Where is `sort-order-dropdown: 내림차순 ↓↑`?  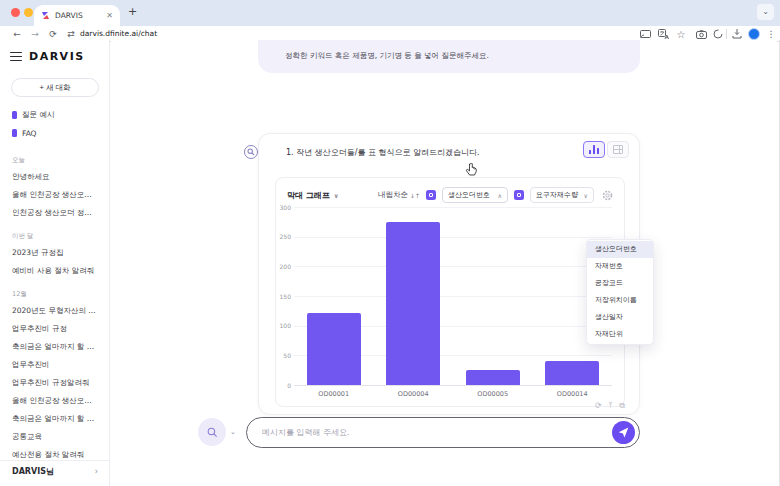
sort-order-dropdown: 내림차순 ↓↑ is located at coordinates (399, 195).